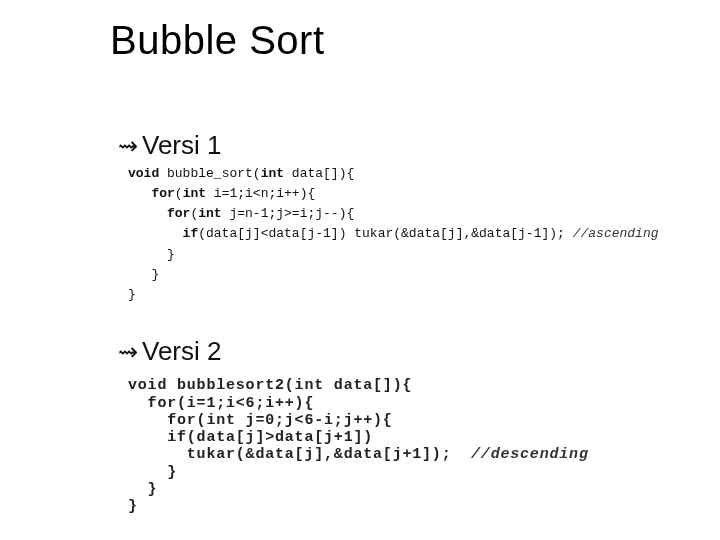 This screenshot has height=540, width=720. Describe the element at coordinates (210, 174) in the screenshot. I see `code-text: bubble_sort(` at that location.